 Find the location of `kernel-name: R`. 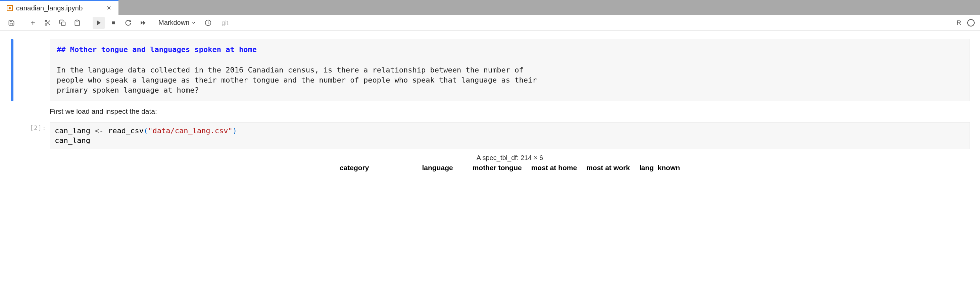

kernel-name: R is located at coordinates (959, 23).